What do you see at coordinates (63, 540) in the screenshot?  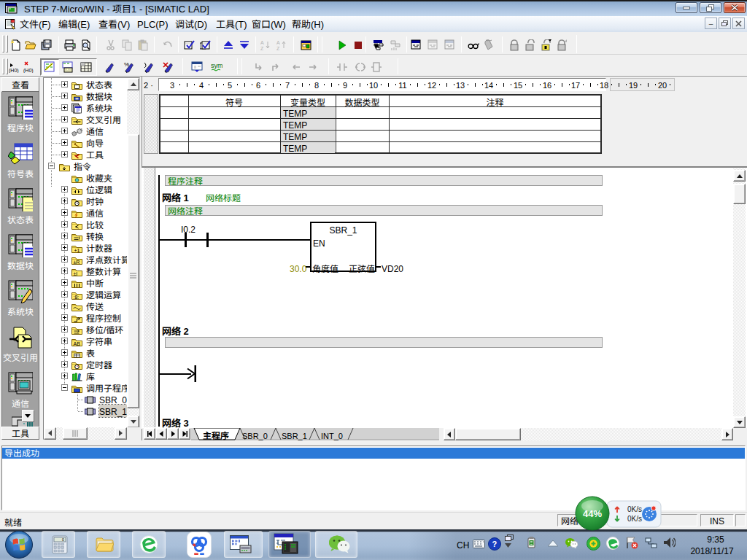 I see `svg-text: 0` at bounding box center [63, 540].